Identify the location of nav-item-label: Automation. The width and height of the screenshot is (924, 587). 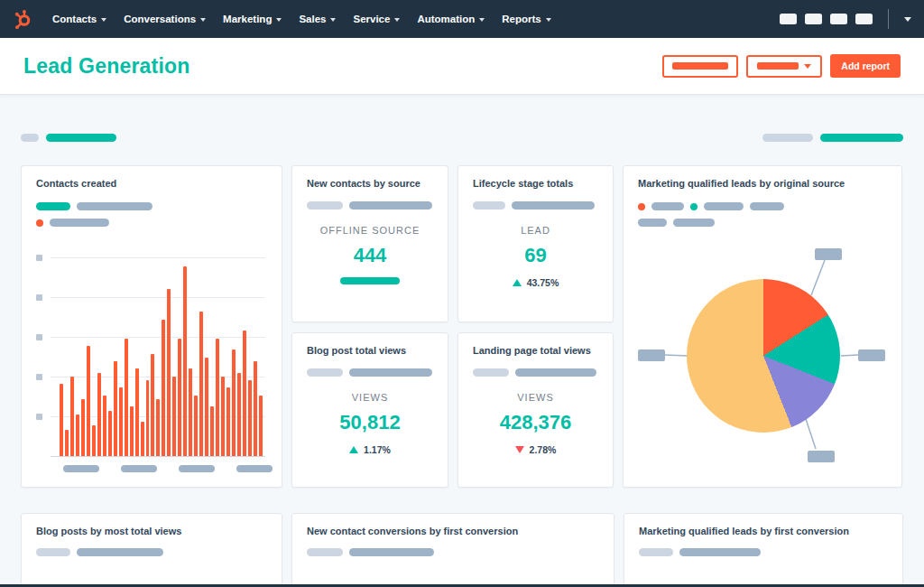
(446, 19).